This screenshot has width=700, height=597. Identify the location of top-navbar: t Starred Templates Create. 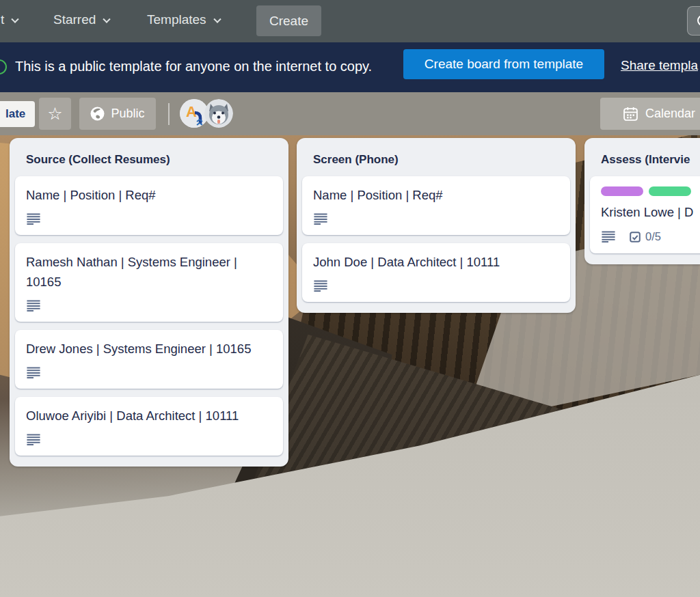
(350, 21).